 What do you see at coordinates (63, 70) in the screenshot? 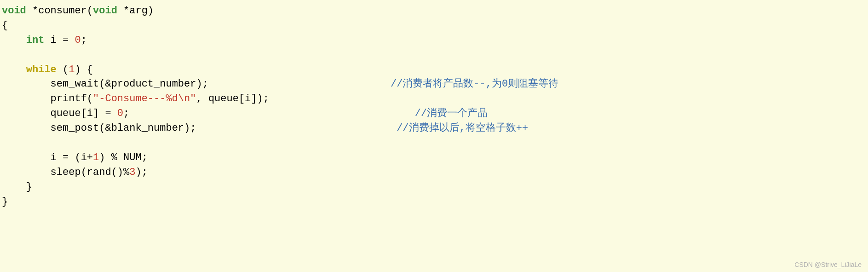
I see `while-open: (` at bounding box center [63, 70].